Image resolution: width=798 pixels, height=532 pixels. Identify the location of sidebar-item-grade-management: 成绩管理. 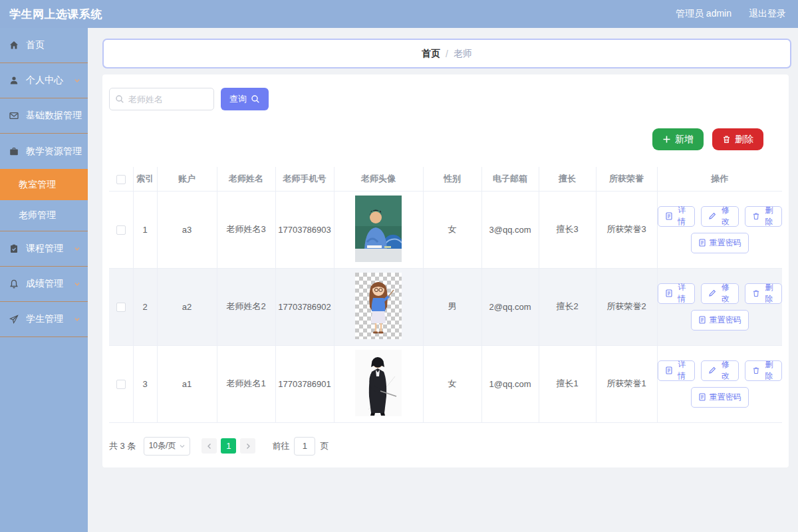
(44, 285).